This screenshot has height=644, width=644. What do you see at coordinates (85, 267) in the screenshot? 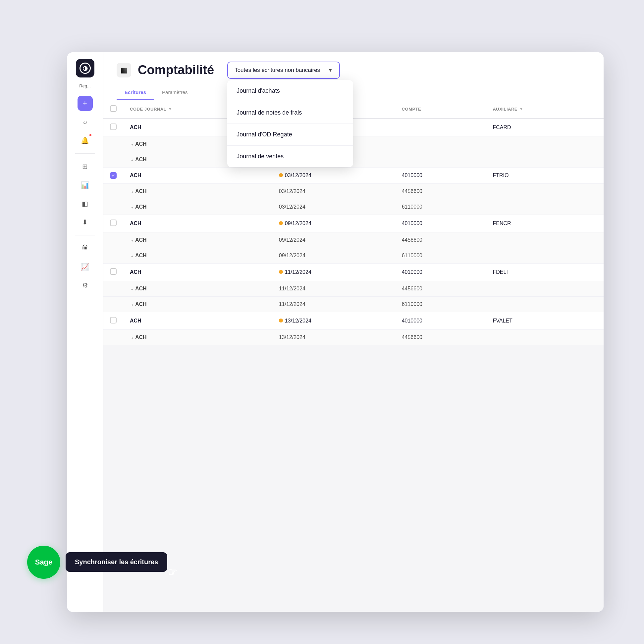
I see `sidebar-item-reports: 📈` at bounding box center [85, 267].